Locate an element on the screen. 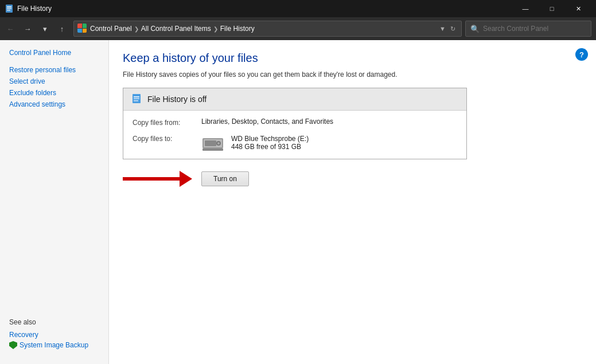 The image size is (596, 364). control-panel-home-link: Control Panel Home is located at coordinates (54, 53).